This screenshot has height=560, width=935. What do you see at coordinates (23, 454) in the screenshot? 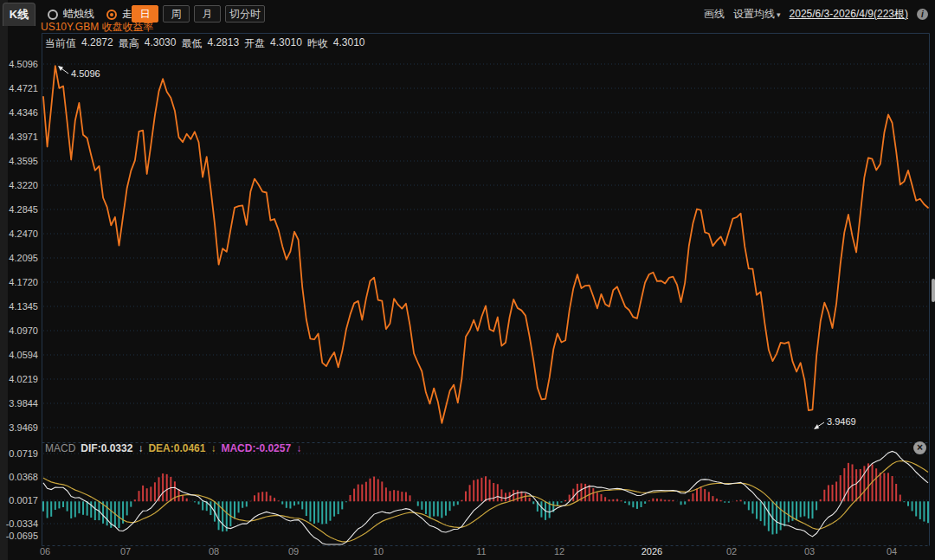
I see `svg-text: 0.0719` at bounding box center [23, 454].